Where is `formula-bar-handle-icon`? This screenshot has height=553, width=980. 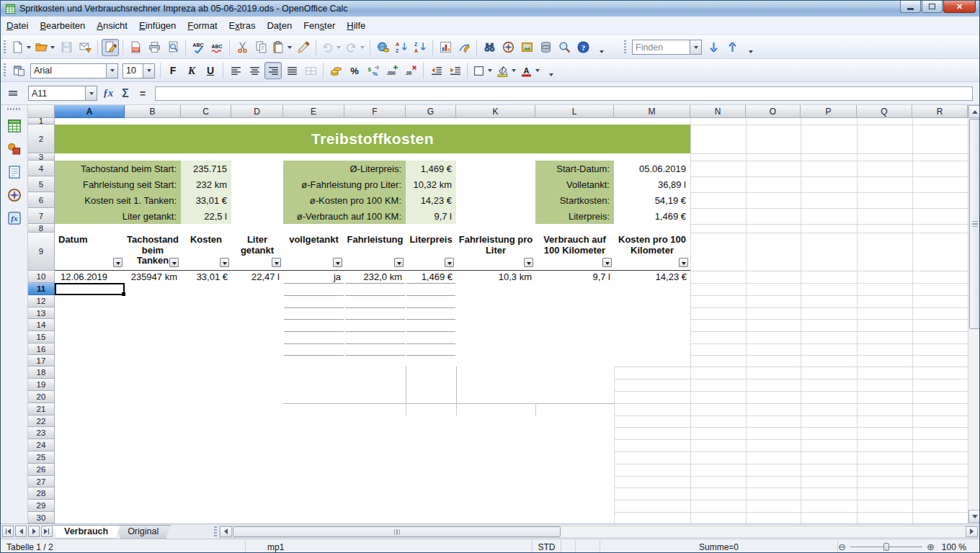
formula-bar-handle-icon is located at coordinates (13, 94).